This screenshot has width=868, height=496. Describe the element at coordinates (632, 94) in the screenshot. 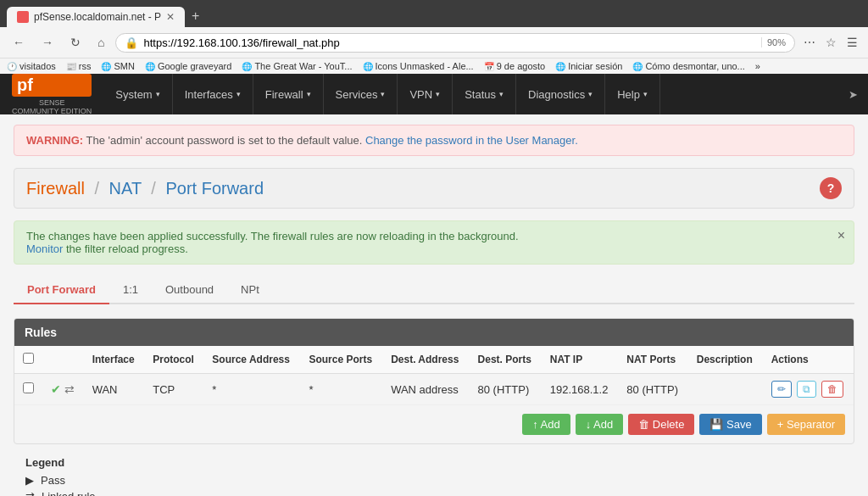

I see `nav-item-help: Help ▾` at that location.